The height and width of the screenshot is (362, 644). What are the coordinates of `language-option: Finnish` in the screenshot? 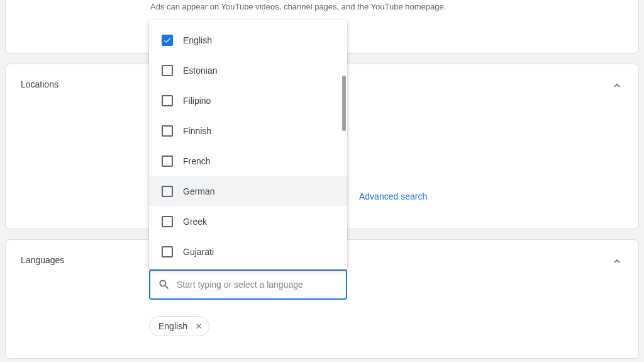 It's located at (248, 131).